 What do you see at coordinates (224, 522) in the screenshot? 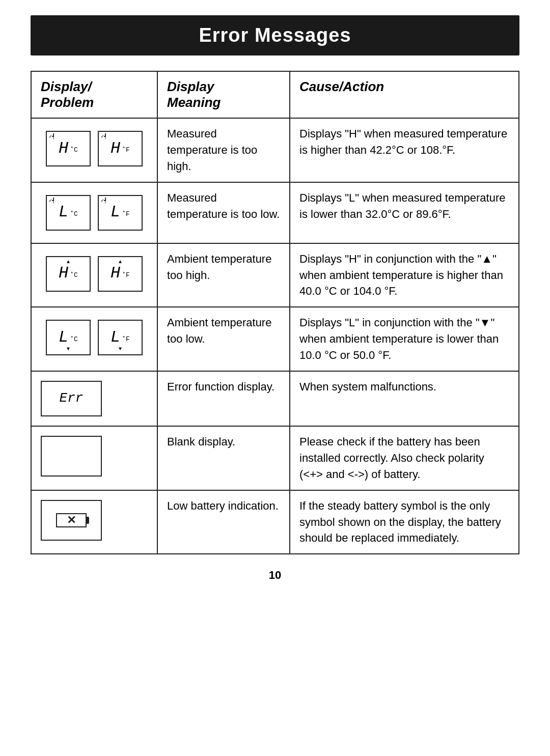
I see `meaning-cell-7: Low battery indication.` at bounding box center [224, 522].